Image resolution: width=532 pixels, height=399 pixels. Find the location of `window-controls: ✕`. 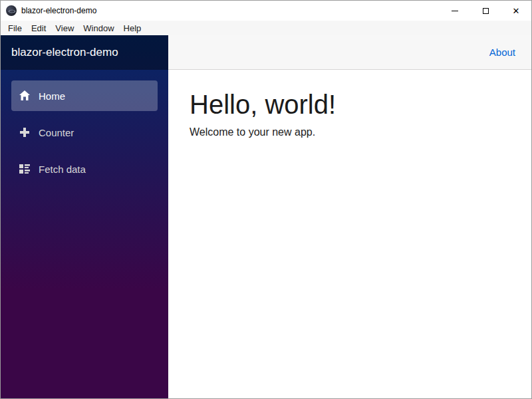

window-controls: ✕ is located at coordinates (485, 11).